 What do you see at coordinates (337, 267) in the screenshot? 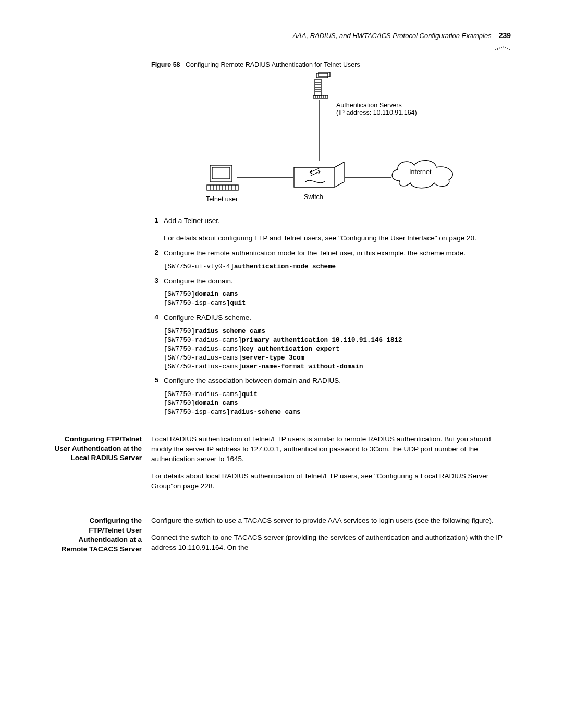
I see `step-2-code: [SW7750-ui-vty0-4]authentication-mode sc…` at bounding box center [337, 267].